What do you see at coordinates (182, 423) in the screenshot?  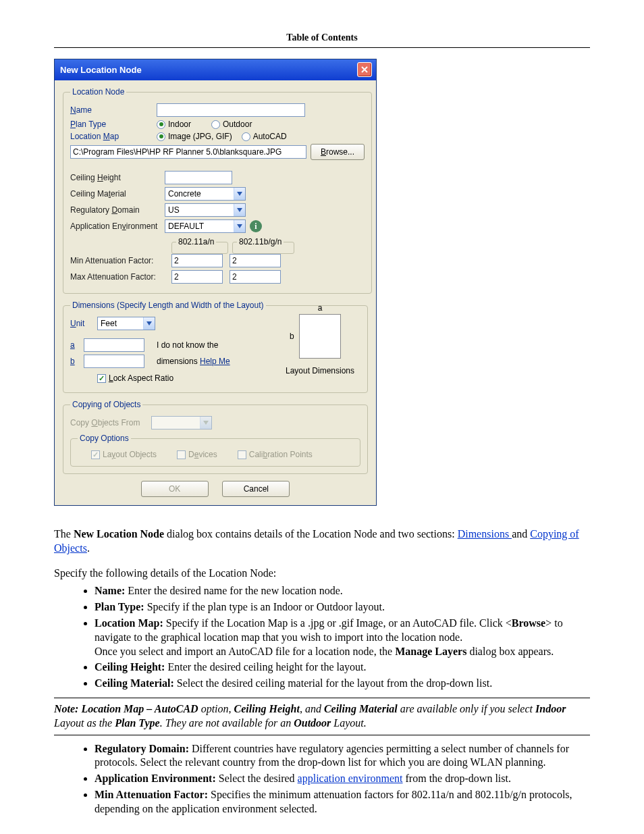 I see `copy-from-select` at bounding box center [182, 423].